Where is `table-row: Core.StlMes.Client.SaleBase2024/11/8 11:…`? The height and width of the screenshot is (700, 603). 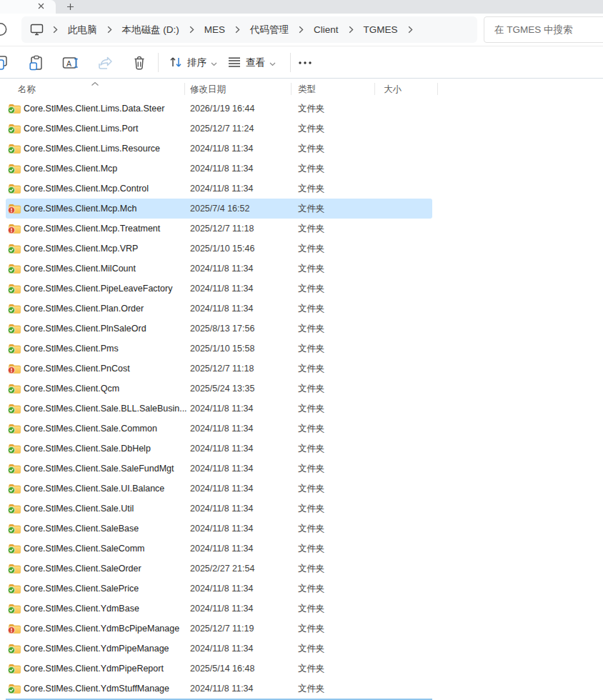 table-row: Core.StlMes.Client.SaleBase2024/11/8 11:… is located at coordinates (302, 529).